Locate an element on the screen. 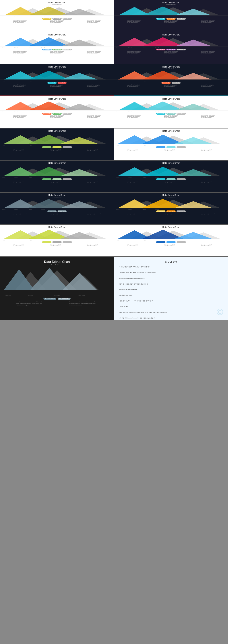 Image resolution: width=228 pixels, height=644 pixels. copyright-line: http://www.FreeTemplateFreecom is located at coordinates (171, 290).